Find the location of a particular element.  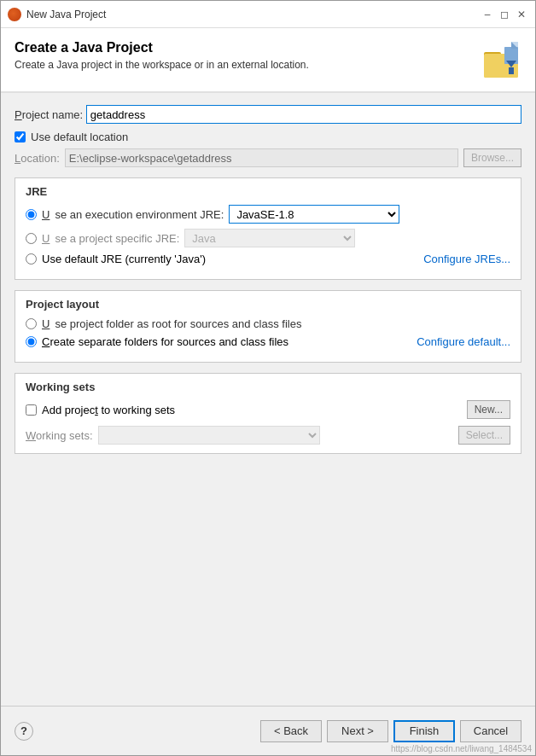

jre-option1-row: Use an execution environment JRE: JavaSE… is located at coordinates (268, 214).